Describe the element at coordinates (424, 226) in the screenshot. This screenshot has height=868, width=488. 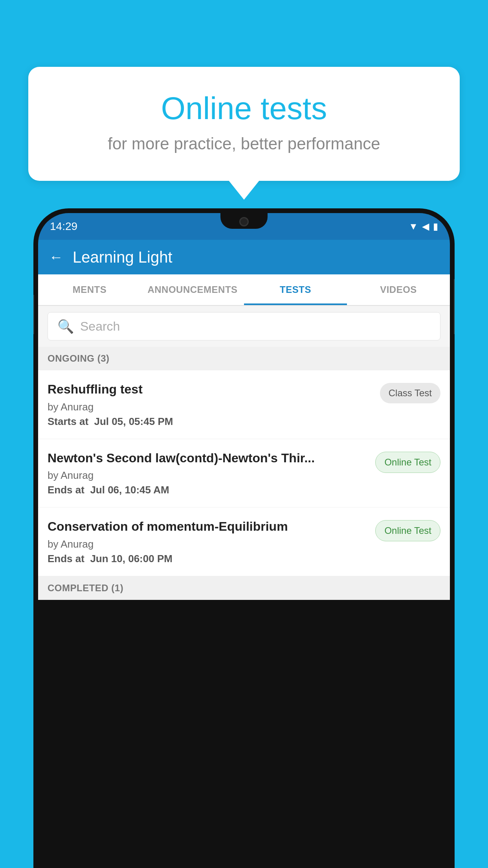
I see `status-icons: ▼ ◀ ▮` at that location.